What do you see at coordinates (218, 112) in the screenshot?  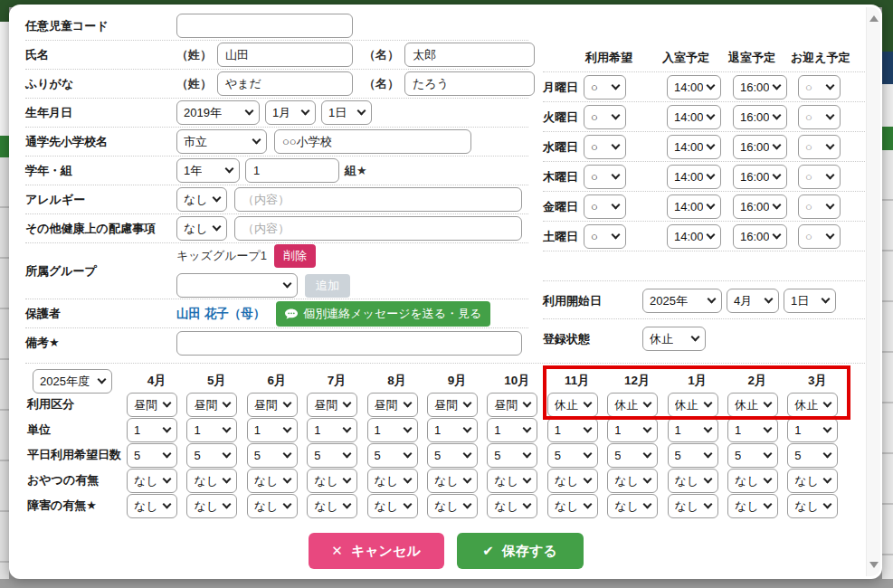 I see `birth-year-select: 2019年` at bounding box center [218, 112].